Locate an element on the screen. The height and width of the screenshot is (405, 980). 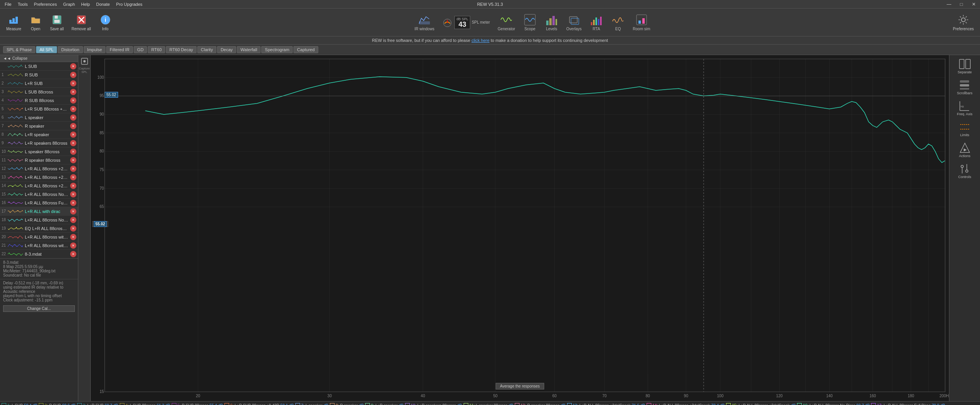
menu-pro-upgrades: Pro Upgrades is located at coordinates (129, 4).